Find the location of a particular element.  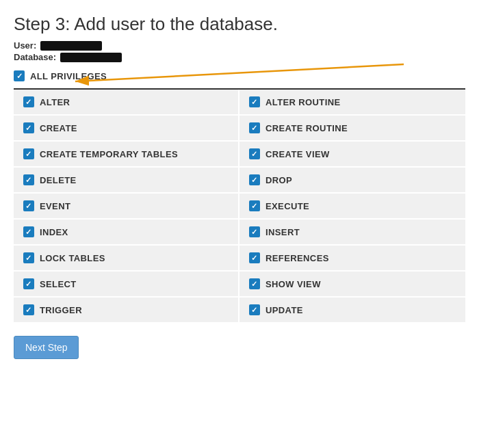

next-step-button: Next Step is located at coordinates (47, 347).